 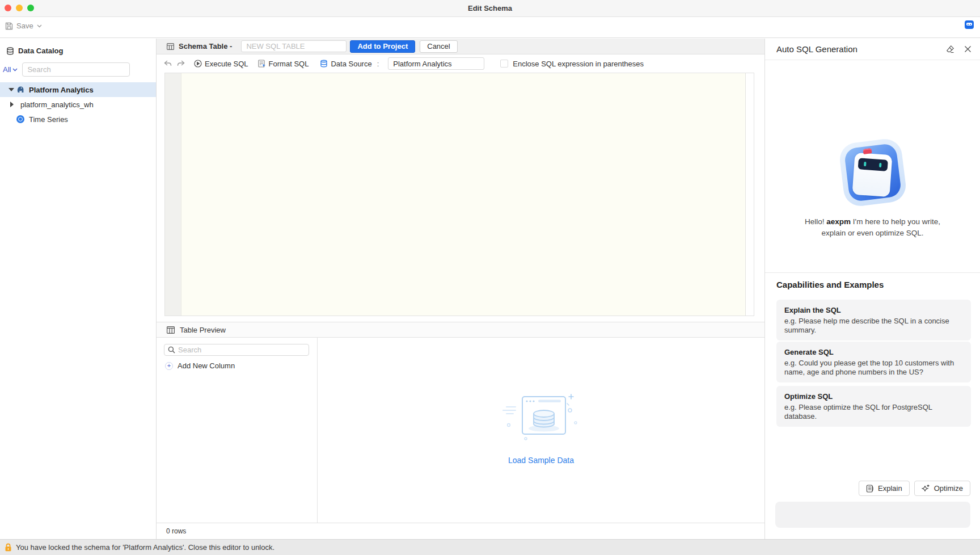 What do you see at coordinates (78, 104) in the screenshot?
I see `catalog-tree: Platform Analytics platform_analytics_wh…` at bounding box center [78, 104].